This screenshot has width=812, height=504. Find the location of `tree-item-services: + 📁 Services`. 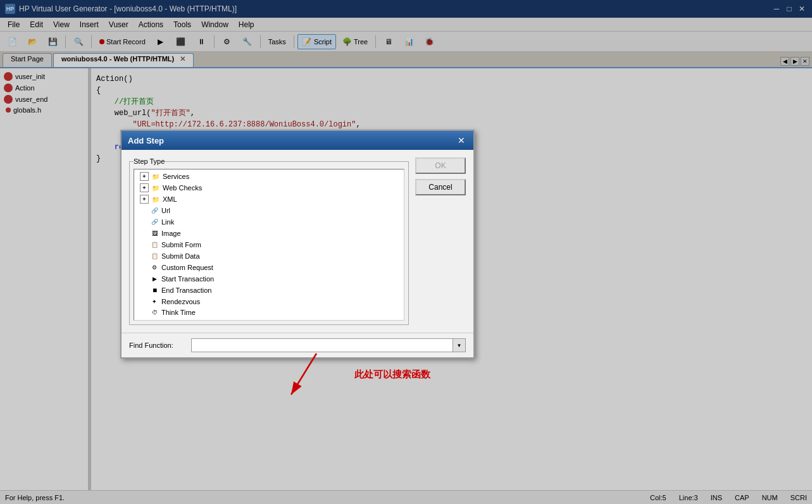

tree-item-services: + 📁 Services is located at coordinates (269, 176).